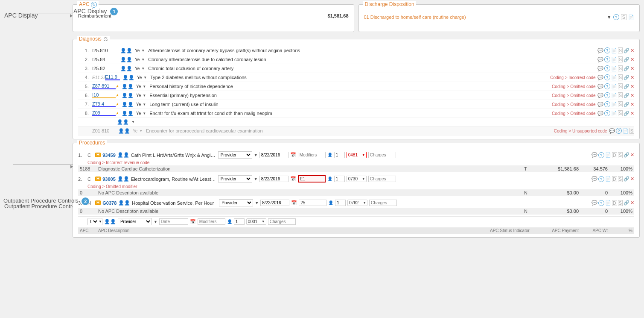 The image size is (644, 318). I want to click on comment-icon-4: 💬, so click(600, 78).